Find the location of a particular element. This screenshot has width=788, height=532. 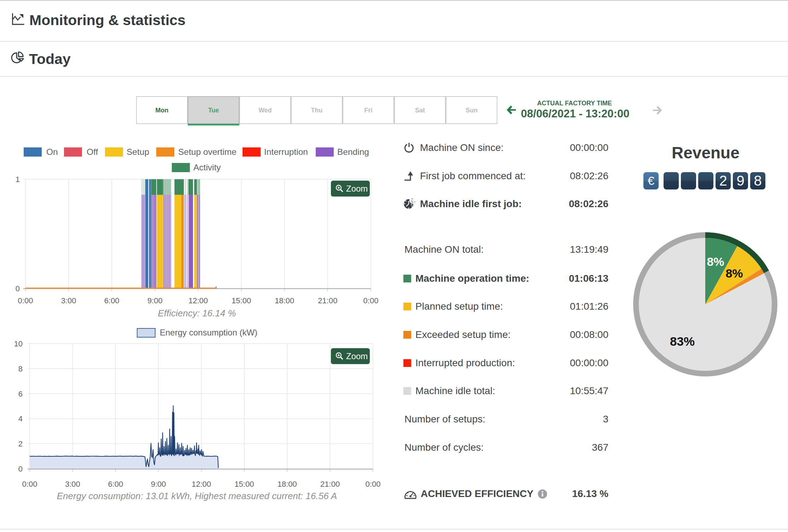

svg-text: 9:00 is located at coordinates (158, 484).